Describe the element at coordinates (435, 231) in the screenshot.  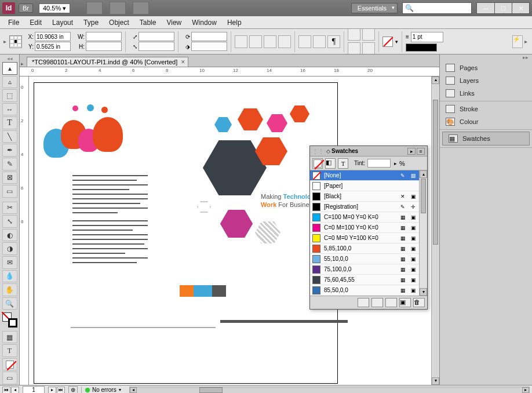
I see `vertical-scrollbar: ▴ ▾` at that location.